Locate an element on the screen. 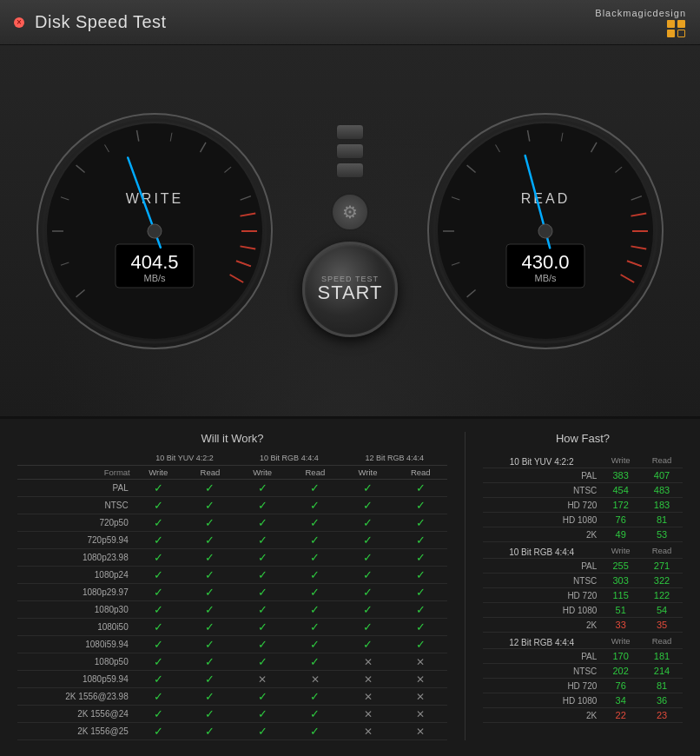 The image size is (700, 756). fast-table-row: HD 720 76 81 is located at coordinates (583, 686).